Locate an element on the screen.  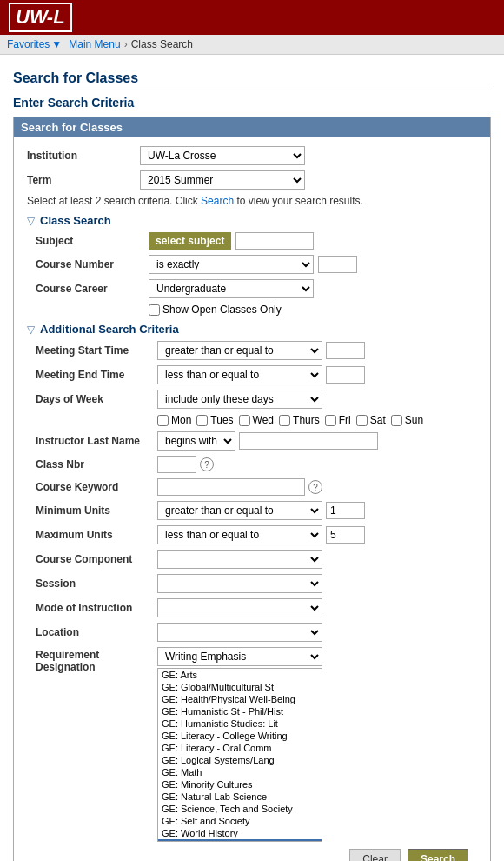
req-designation-dropdown: GE: Arts GE: Global/Multicultural St GE:… is located at coordinates (240, 755).